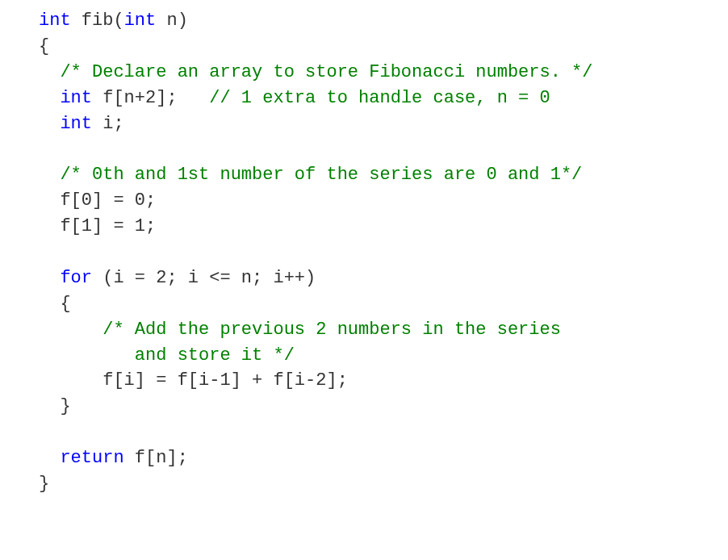 This screenshot has width=728, height=560. Describe the element at coordinates (194, 381) in the screenshot. I see `text: f[i] = f[i-1] + f[i-2];` at that location.